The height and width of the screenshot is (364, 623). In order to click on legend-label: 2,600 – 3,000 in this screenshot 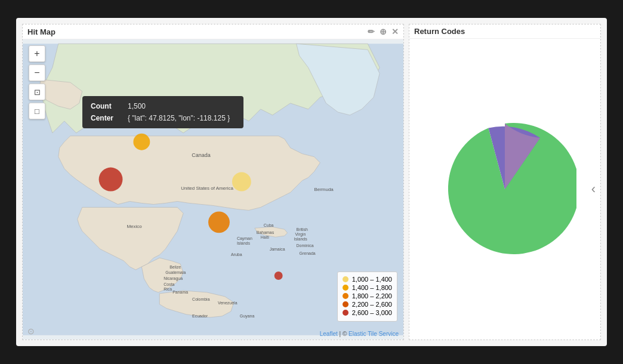, I will do `click(372, 313)`.